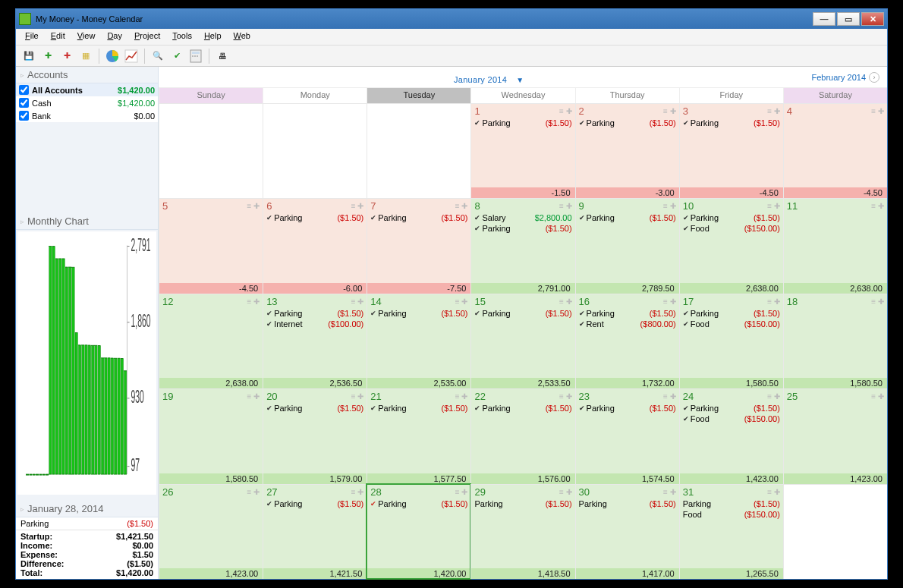  I want to click on day-cell: 31≡ ✚Parking($1.50)Food($150.00)1,265.50, so click(732, 531).